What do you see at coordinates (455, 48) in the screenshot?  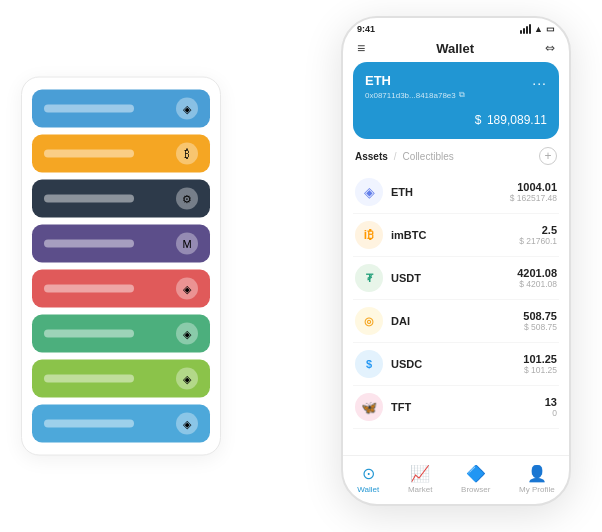 I see `page-title: Wallet` at bounding box center [455, 48].